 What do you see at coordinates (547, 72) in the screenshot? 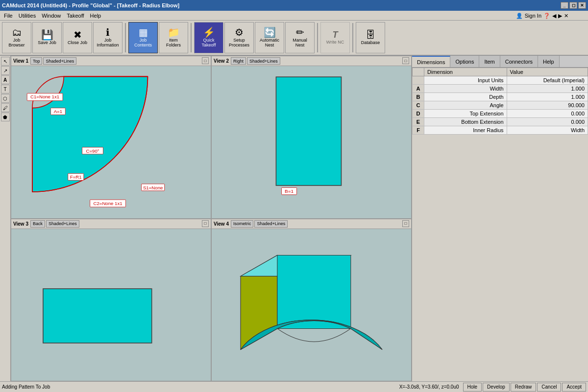
I see `col-header-value: Value` at bounding box center [547, 72].